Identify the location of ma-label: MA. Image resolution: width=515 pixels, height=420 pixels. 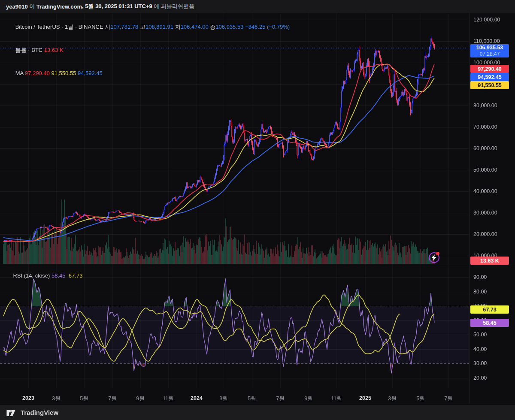
(20, 73).